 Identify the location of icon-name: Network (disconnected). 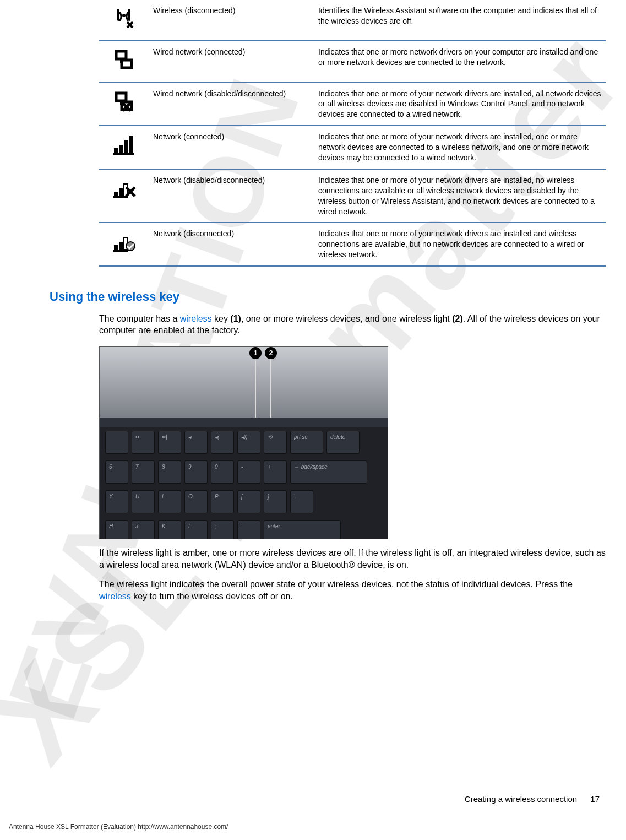
(194, 234).